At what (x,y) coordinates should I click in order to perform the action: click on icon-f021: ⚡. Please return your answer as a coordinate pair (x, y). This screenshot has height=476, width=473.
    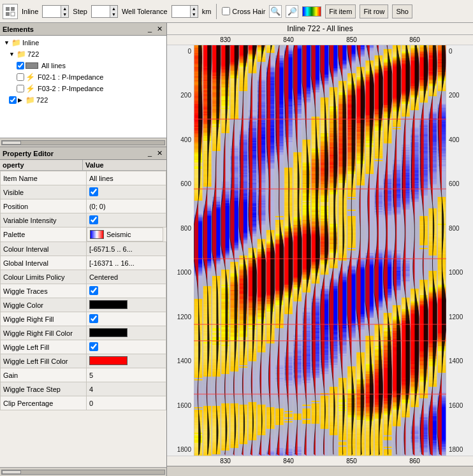
    Looking at the image, I should click on (31, 77).